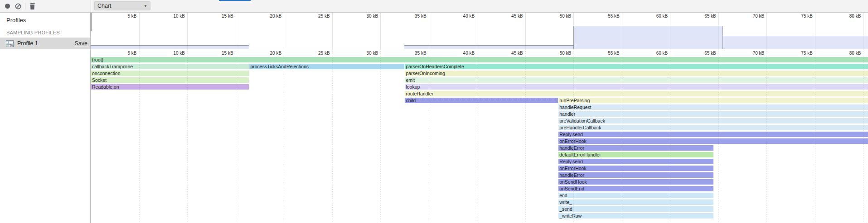 The width and height of the screenshot is (868, 223). What do you see at coordinates (277, 16) in the screenshot?
I see `overview-ruler-label: 20 kB` at bounding box center [277, 16].